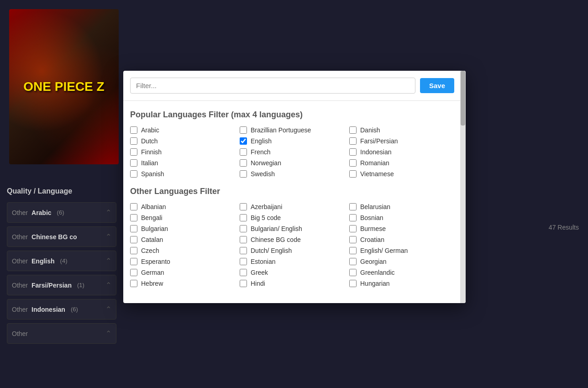  What do you see at coordinates (402, 218) in the screenshot?
I see `language-option-bosnian: Bosnian` at bounding box center [402, 218].